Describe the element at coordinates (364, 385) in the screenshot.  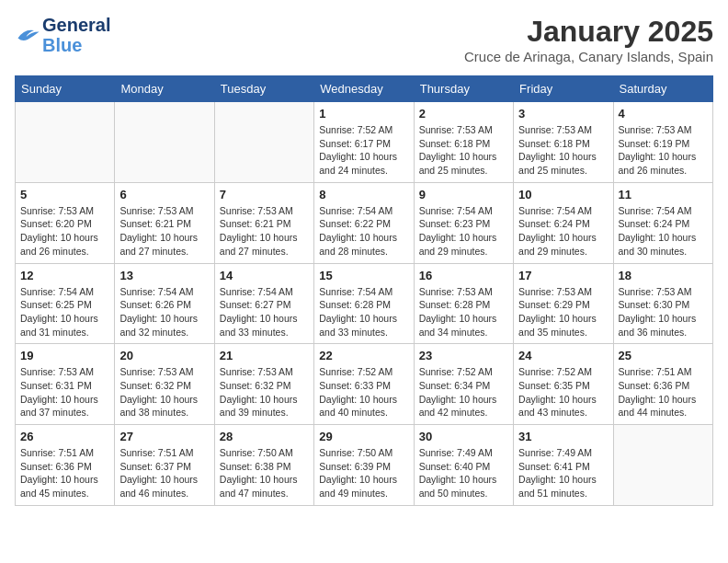
I see `calendar-cell: 22Sunrise: 7:52 AMSunset: 6:33 PMDayligh…` at that location.